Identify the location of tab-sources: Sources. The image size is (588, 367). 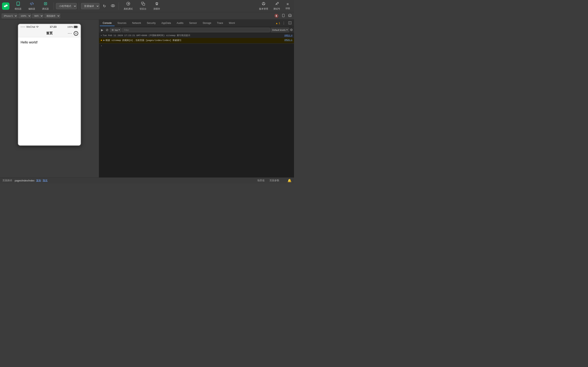
(122, 23).